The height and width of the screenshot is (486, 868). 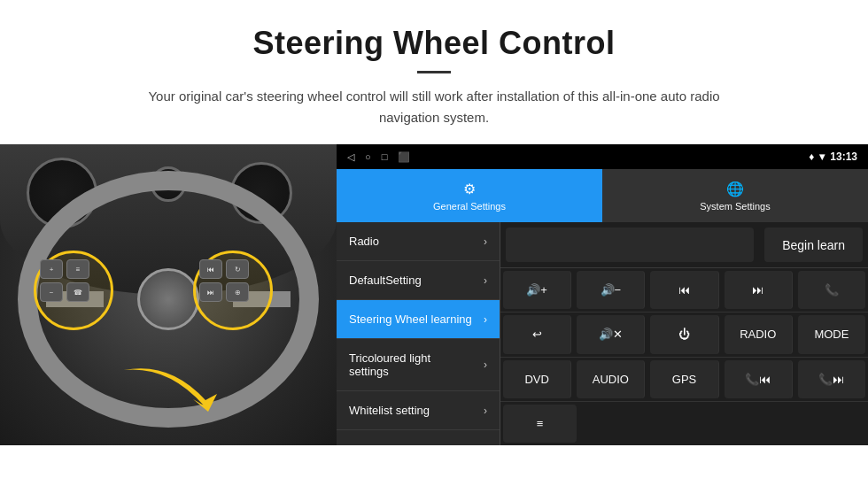 What do you see at coordinates (390, 411) in the screenshot?
I see `menu-item-whitelist-label: Whitelist setting` at bounding box center [390, 411].